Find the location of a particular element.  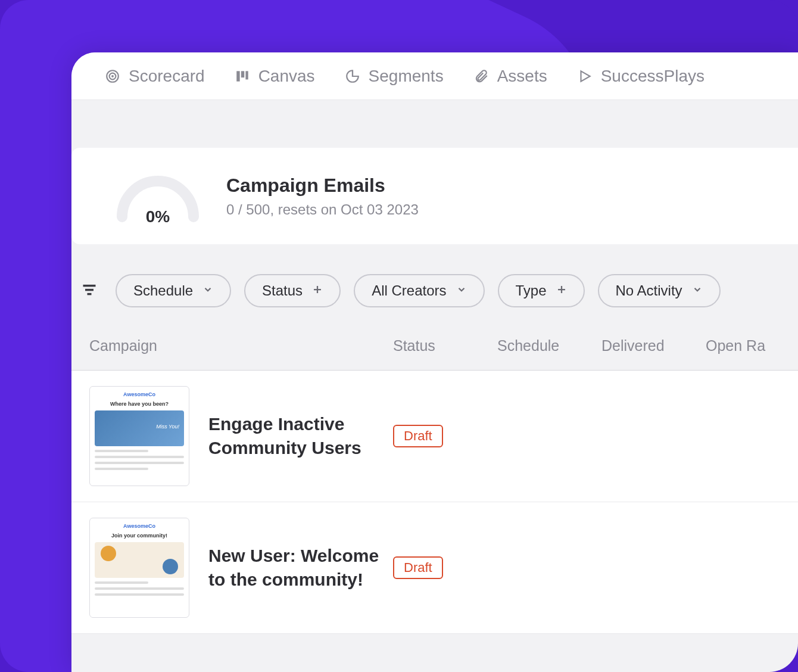

usage-gauge: 0% is located at coordinates (158, 196).